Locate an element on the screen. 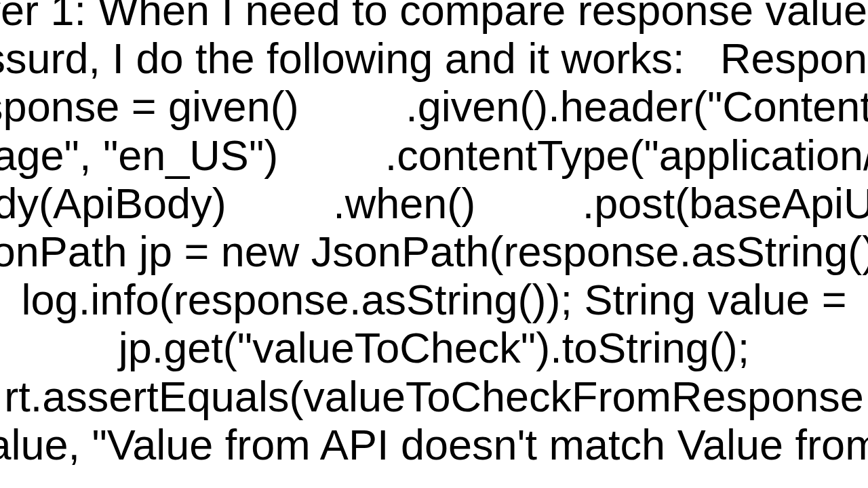 Image resolution: width=868 pixels, height=488 pixels. text-line-7: log.info(response.asString()); String va… is located at coordinates (434, 300).